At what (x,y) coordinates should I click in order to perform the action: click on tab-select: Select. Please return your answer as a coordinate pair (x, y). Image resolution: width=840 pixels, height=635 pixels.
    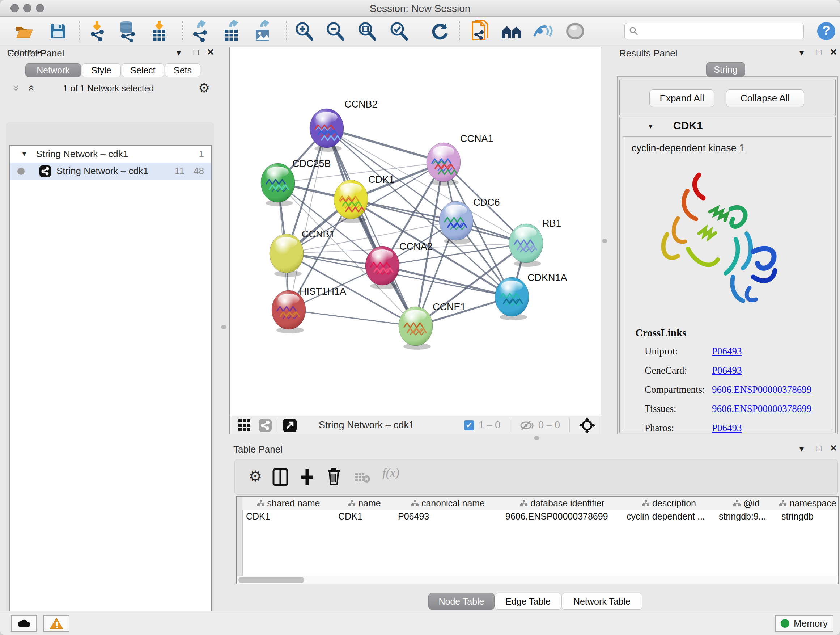
    Looking at the image, I should click on (143, 70).